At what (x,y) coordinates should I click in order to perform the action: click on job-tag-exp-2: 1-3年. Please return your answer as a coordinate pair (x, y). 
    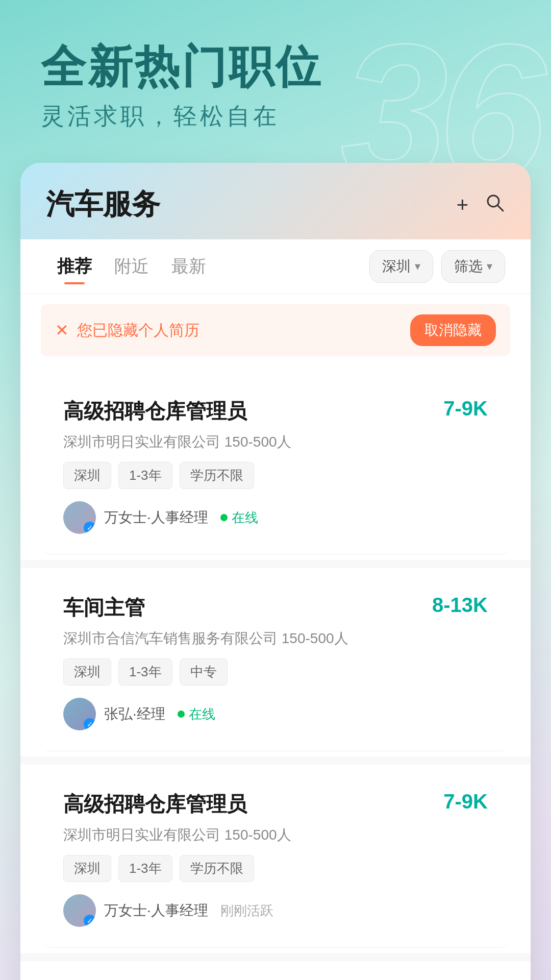
    Looking at the image, I should click on (145, 672).